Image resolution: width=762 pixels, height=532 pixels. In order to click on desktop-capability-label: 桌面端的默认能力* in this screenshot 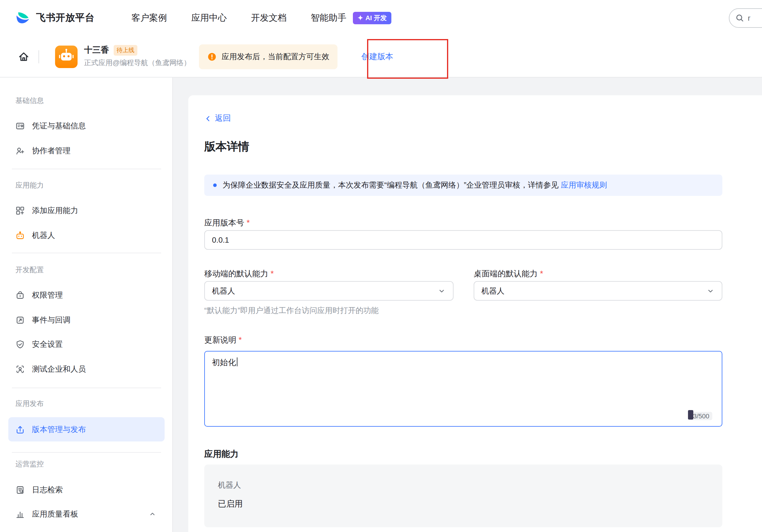, I will do `click(508, 274)`.